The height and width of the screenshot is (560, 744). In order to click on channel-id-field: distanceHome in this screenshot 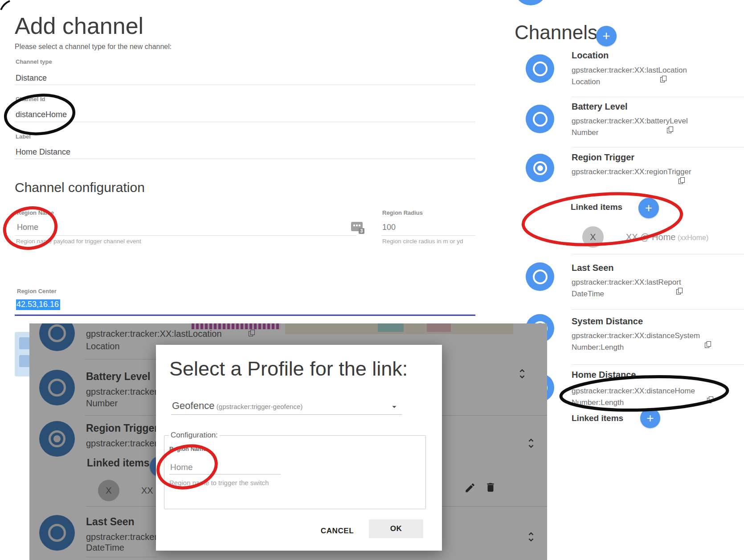, I will do `click(41, 115)`.